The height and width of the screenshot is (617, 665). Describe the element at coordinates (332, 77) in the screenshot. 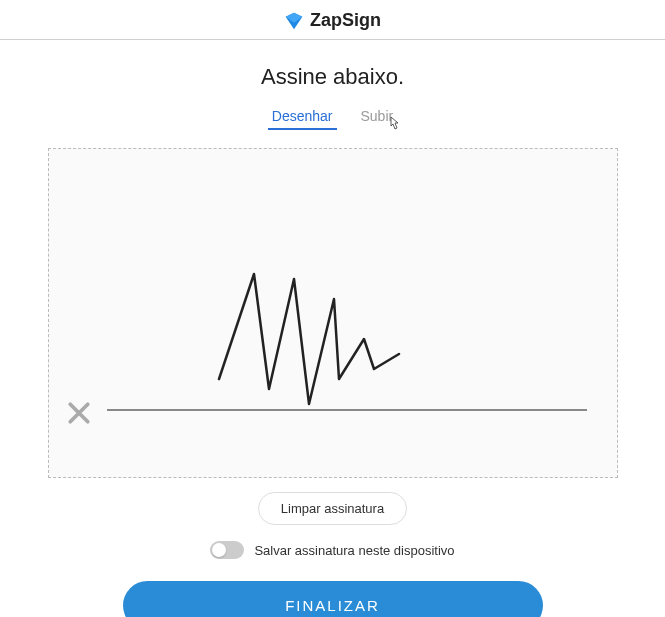

I see `page-title: Assine abaixo.` at that location.